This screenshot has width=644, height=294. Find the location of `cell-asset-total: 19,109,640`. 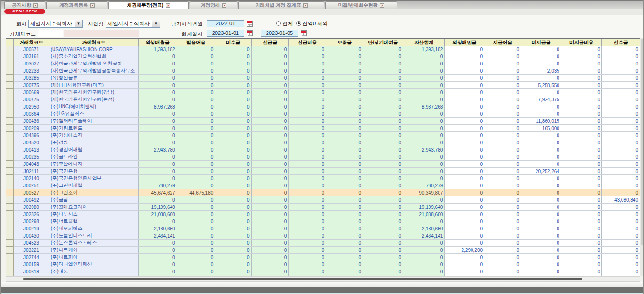

cell-asset-total: 19,109,640 is located at coordinates (424, 207).